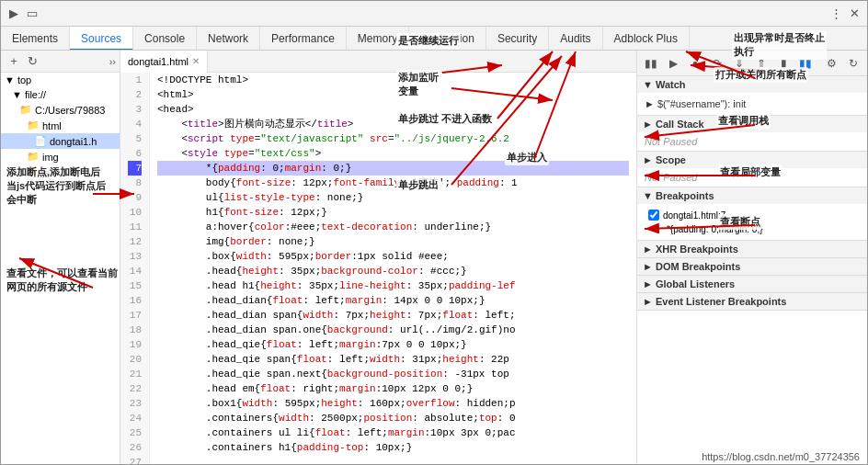 The height and width of the screenshot is (465, 868). What do you see at coordinates (378, 39) in the screenshot?
I see `tab-memory: Memory` at bounding box center [378, 39].